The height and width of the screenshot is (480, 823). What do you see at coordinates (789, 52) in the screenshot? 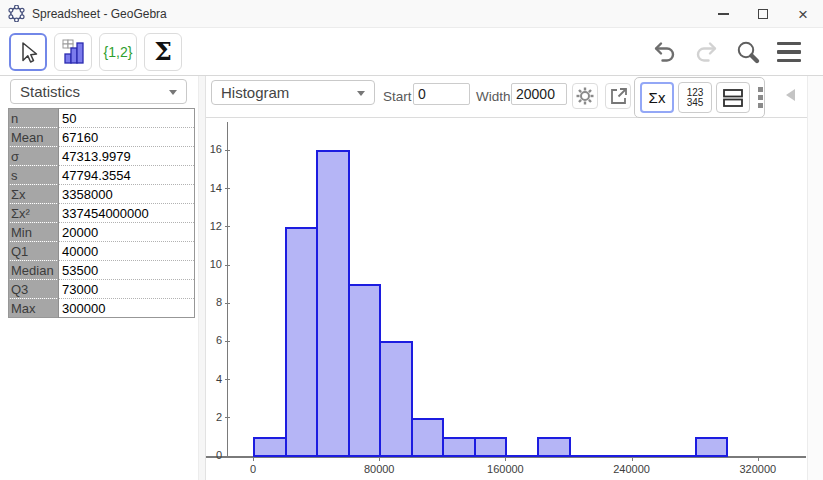
I see `menu-button` at bounding box center [789, 52].